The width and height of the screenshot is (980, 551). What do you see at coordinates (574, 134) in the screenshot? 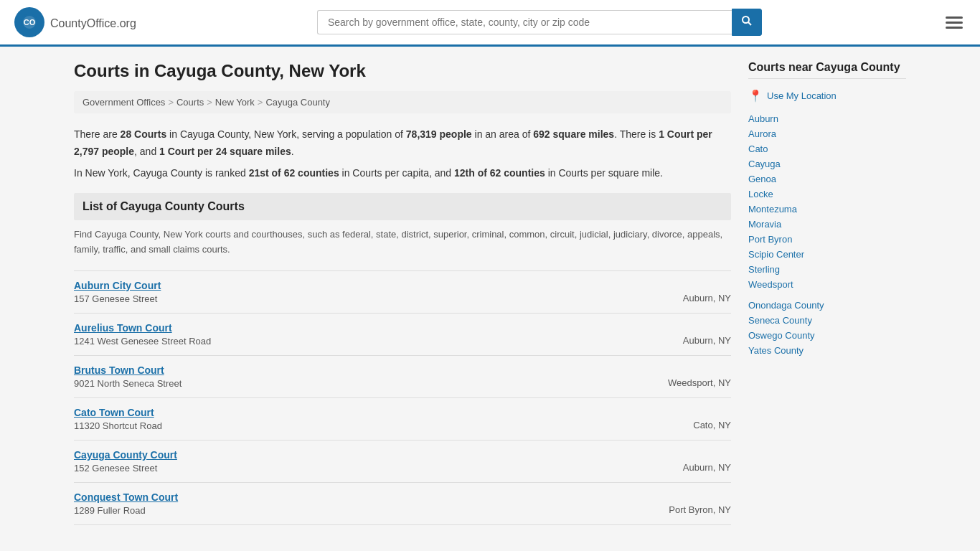
I see `stats-area: 692 square miles` at bounding box center [574, 134].